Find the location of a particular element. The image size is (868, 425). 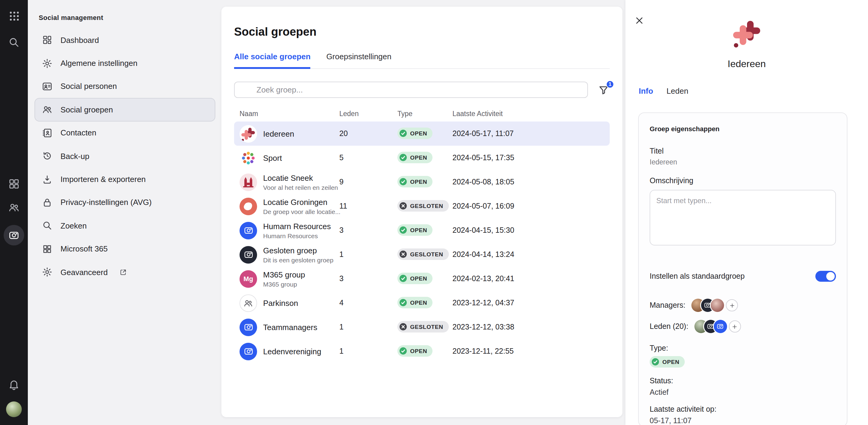

table-header: NaamLedenTypeLaatste Activiteit is located at coordinates (422, 114).